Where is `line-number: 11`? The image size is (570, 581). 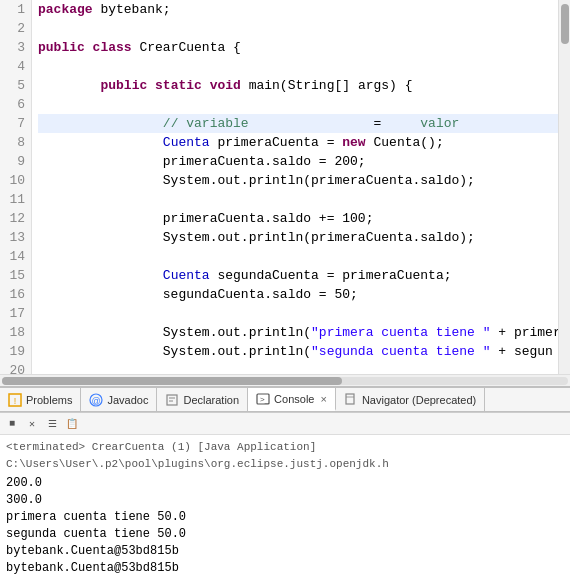
line-number: 11 is located at coordinates (14, 200).